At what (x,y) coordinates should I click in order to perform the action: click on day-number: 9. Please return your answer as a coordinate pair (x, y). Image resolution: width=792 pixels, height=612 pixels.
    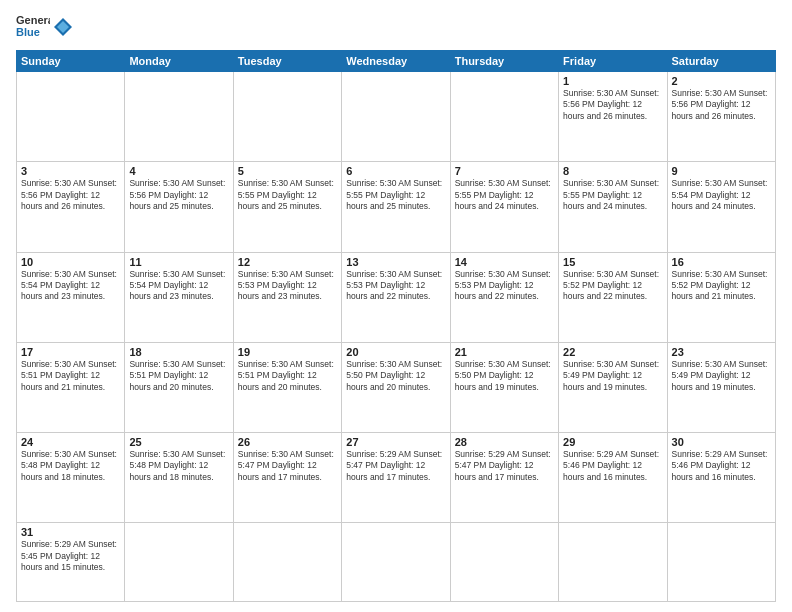
    Looking at the image, I should click on (722, 171).